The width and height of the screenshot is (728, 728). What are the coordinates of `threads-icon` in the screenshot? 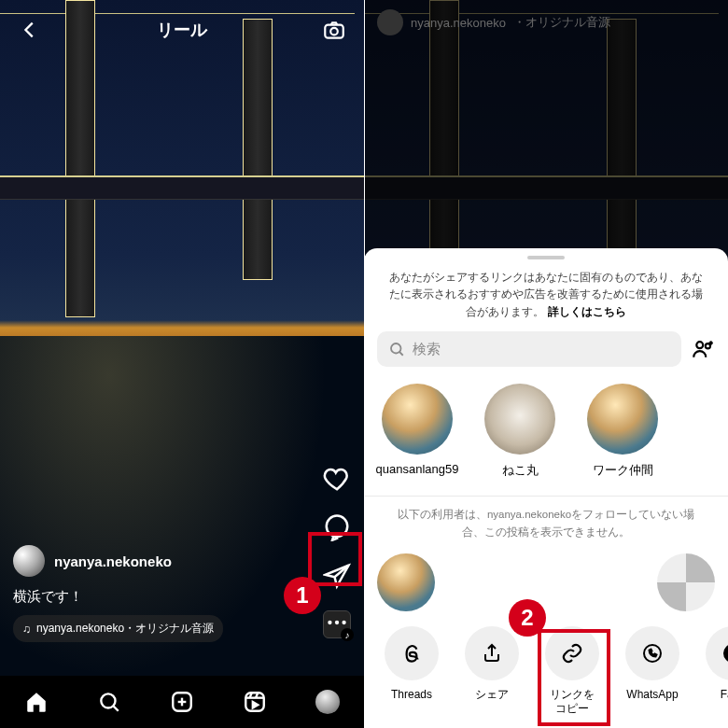 It's located at (412, 653).